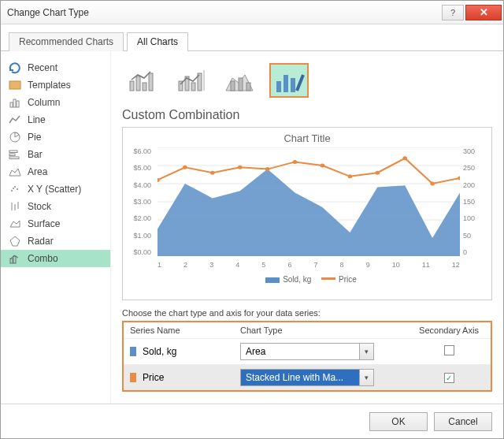  I want to click on sidebar-item-label: Stock, so click(39, 206).